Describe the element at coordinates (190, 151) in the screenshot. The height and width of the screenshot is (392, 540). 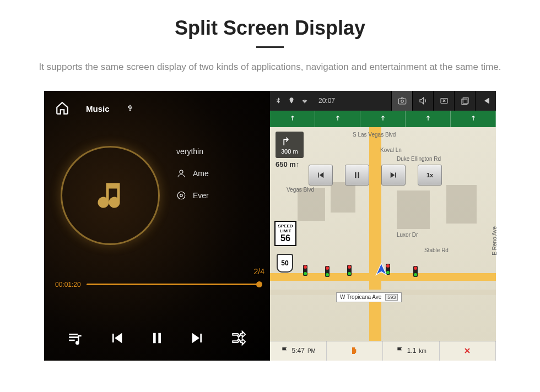
I see `song-title-partial: verythin` at that location.